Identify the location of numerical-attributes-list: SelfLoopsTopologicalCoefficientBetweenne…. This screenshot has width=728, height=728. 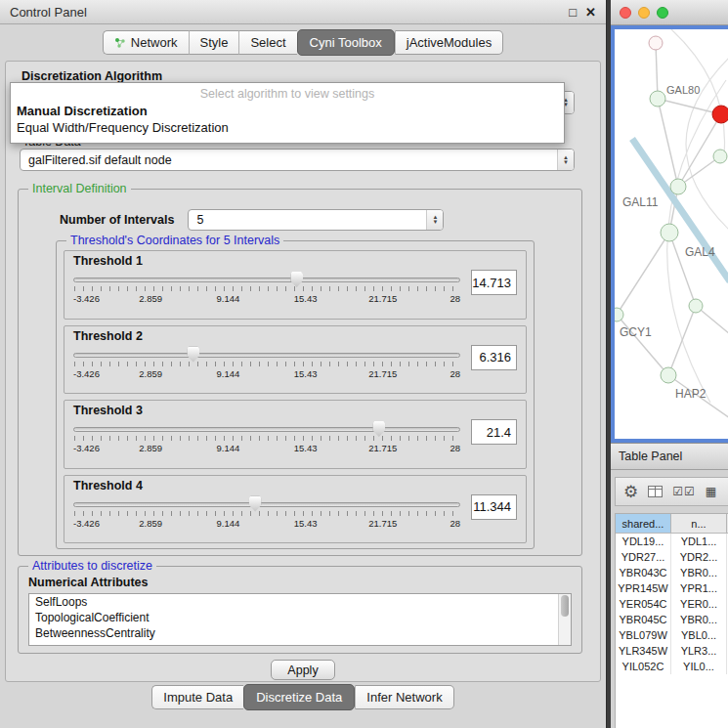
(300, 620).